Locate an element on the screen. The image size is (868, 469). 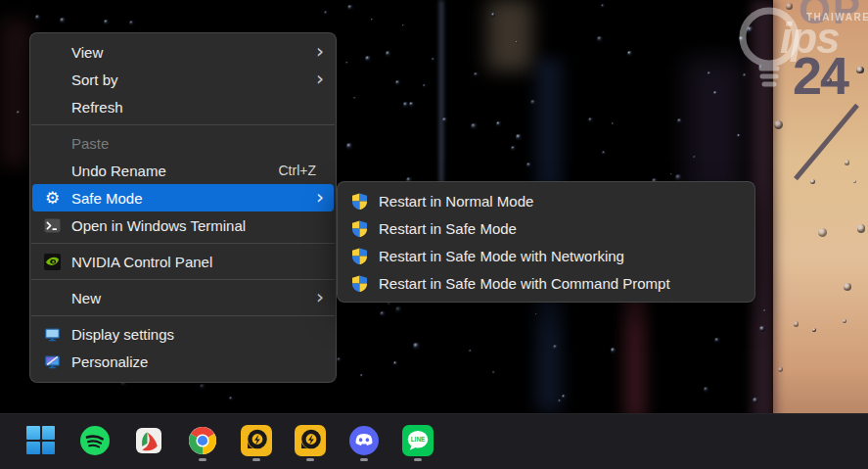
taskbar-app-media is located at coordinates (149, 443).